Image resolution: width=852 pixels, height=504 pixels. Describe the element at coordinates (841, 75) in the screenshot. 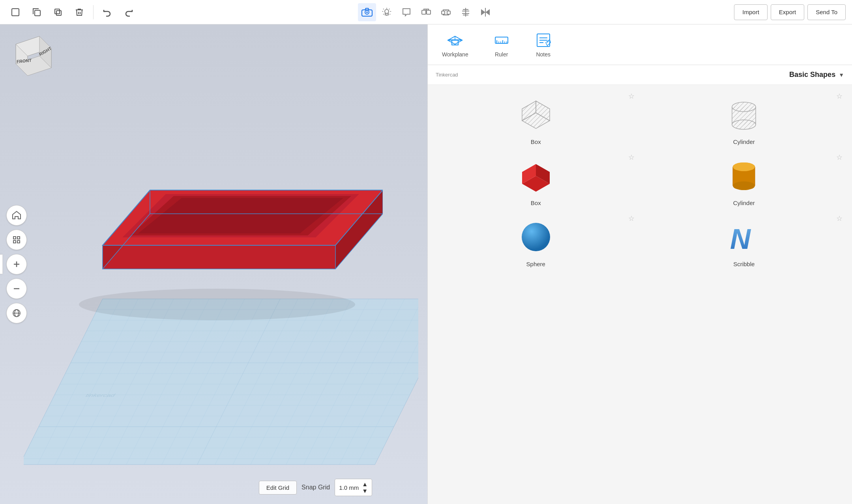

I see `category-dropdown-icon: ▼` at that location.